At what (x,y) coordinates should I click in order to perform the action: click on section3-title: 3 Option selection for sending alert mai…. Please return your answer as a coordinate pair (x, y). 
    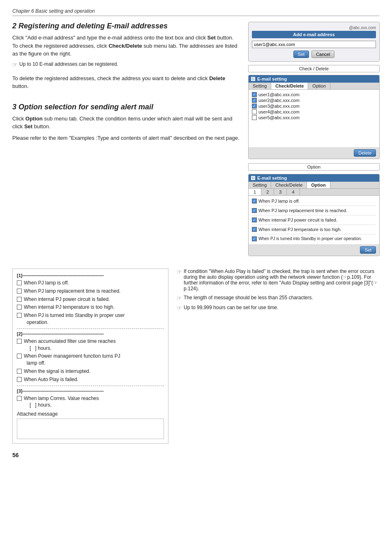
    Looking at the image, I should click on (126, 107).